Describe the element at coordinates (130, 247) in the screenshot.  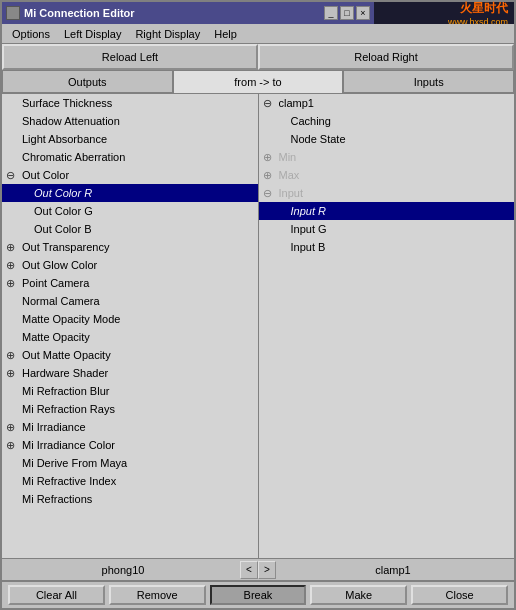
I see `list-item: ⊕Out Transparency` at that location.